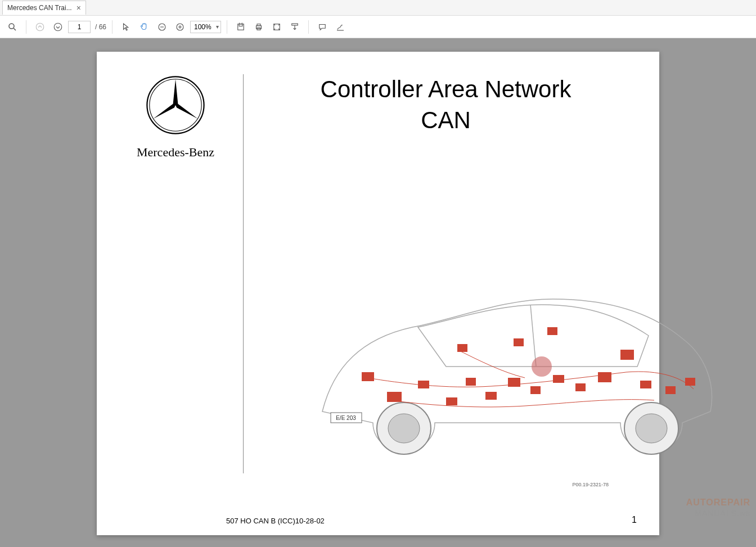 This screenshot has height=547, width=756. Describe the element at coordinates (591, 485) in the screenshot. I see `image-code: P00.19-2321-78` at that location.